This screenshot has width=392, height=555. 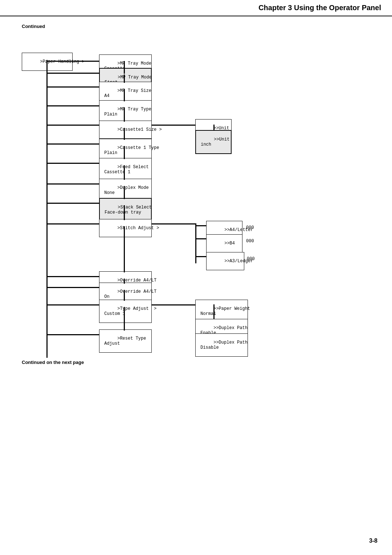 What do you see at coordinates (73, 73) in the screenshot?
I see `h-line-mp-tray-mode-first` at bounding box center [73, 73].